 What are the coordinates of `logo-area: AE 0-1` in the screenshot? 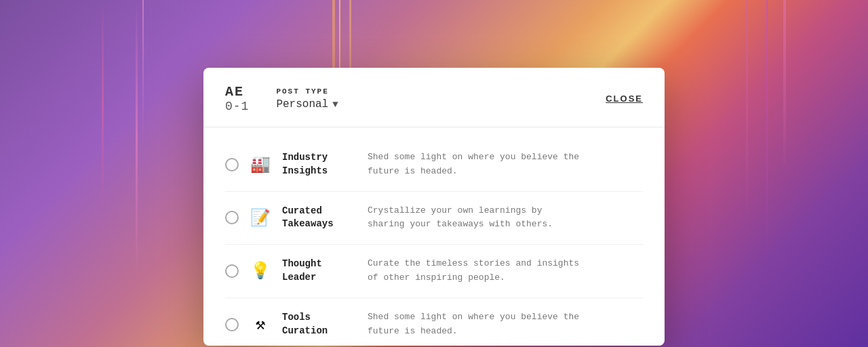 It's located at (237, 99).